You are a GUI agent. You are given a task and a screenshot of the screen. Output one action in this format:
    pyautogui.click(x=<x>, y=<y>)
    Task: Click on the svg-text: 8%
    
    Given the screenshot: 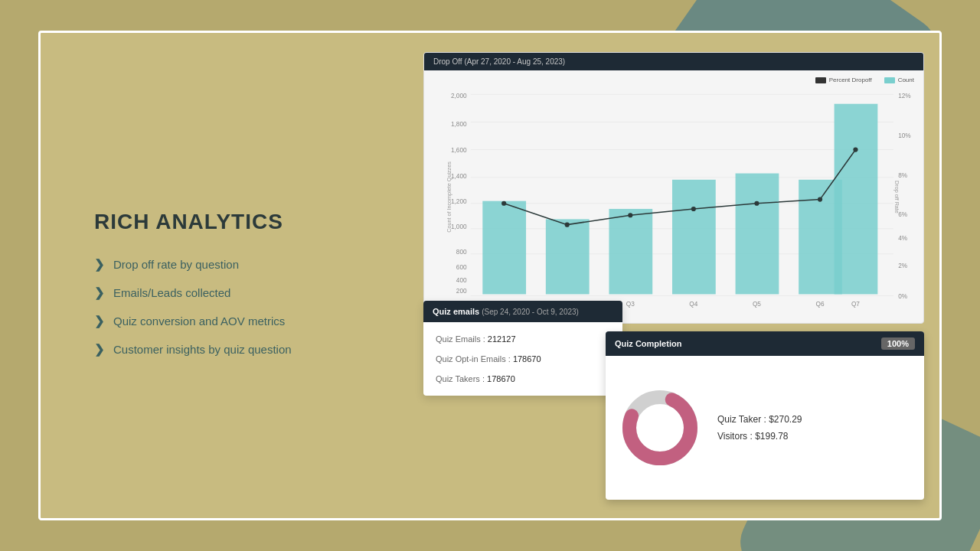 What is the action you would take?
    pyautogui.click(x=903, y=176)
    